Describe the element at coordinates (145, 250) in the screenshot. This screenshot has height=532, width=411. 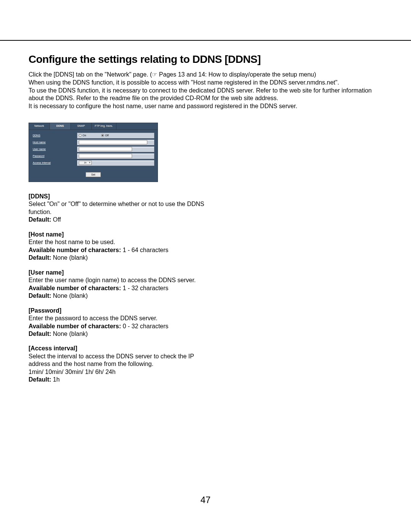
I see `extra-value: 1 - 64 characters` at that location.